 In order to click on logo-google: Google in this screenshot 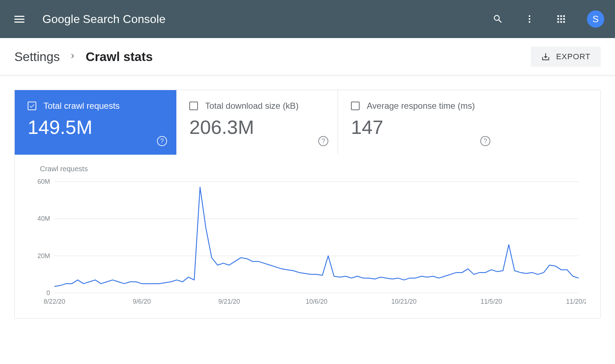, I will do `click(61, 19)`.